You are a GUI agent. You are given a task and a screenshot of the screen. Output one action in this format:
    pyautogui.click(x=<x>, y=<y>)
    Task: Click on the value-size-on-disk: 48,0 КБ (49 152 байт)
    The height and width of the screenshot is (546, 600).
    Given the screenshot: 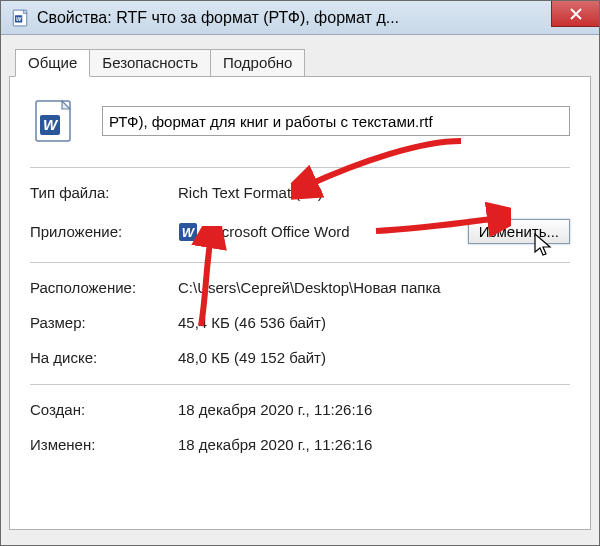 What is the action you would take?
    pyautogui.click(x=374, y=358)
    